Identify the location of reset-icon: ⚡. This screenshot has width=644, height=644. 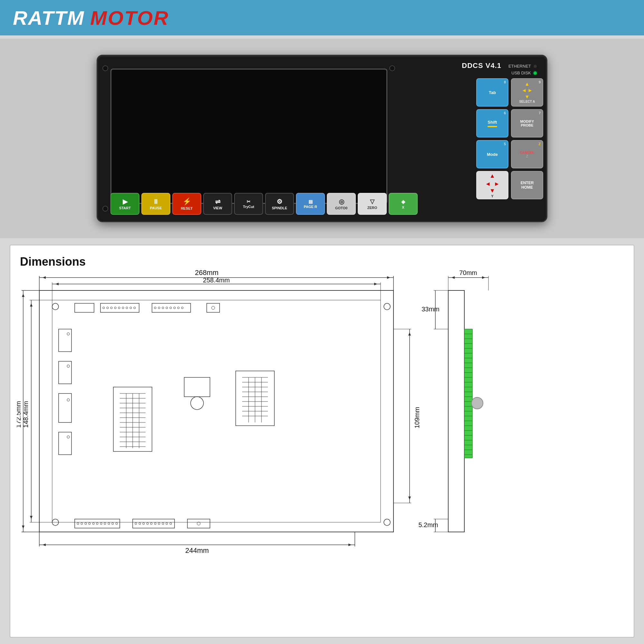
(187, 201).